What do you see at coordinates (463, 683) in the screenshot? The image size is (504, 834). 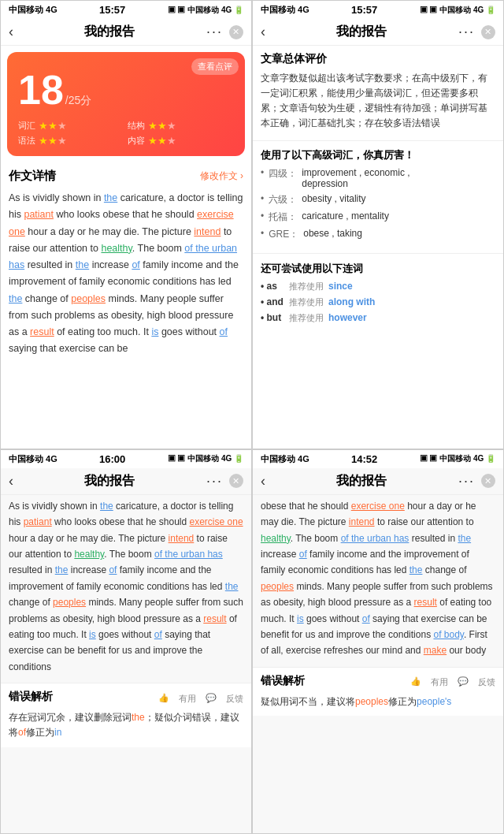 I see `comment-icon-br: 💬` at bounding box center [463, 683].